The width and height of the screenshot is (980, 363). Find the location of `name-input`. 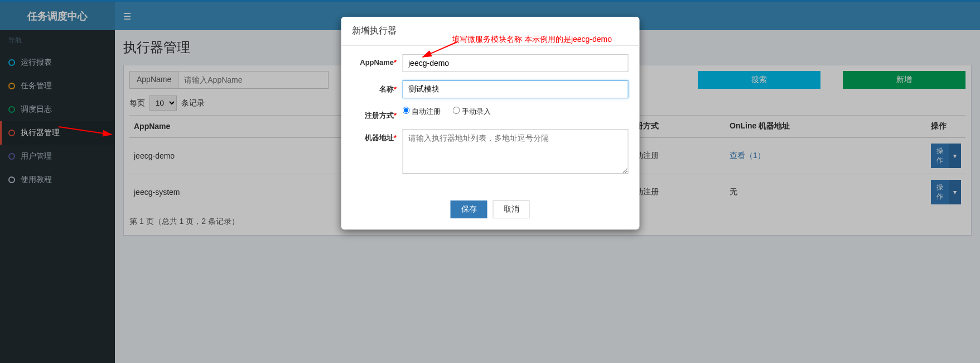

name-input is located at coordinates (515, 89).